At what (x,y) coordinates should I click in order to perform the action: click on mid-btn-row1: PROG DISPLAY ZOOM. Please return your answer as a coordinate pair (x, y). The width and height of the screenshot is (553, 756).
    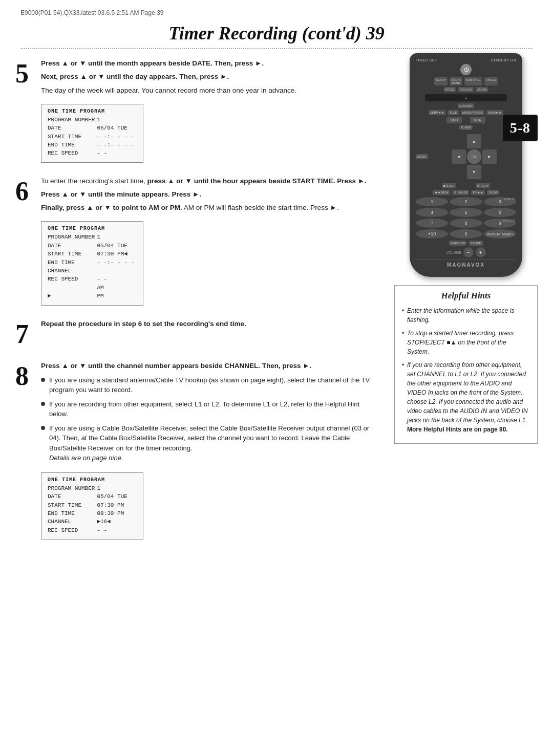
    Looking at the image, I should click on (466, 90).